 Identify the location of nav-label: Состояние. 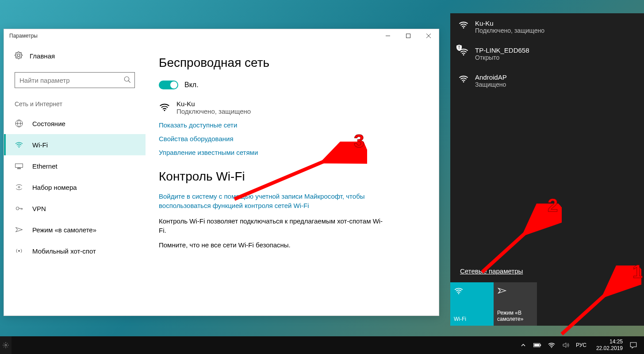
(49, 124).